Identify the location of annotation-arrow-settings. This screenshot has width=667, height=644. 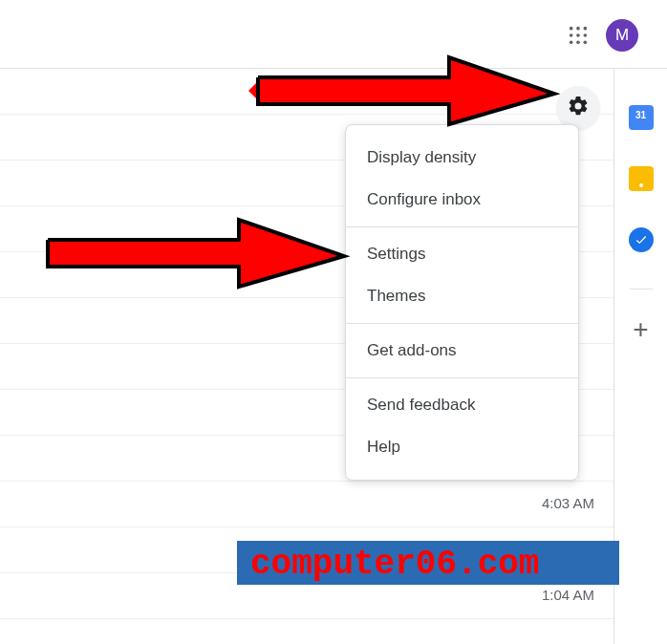
(201, 255).